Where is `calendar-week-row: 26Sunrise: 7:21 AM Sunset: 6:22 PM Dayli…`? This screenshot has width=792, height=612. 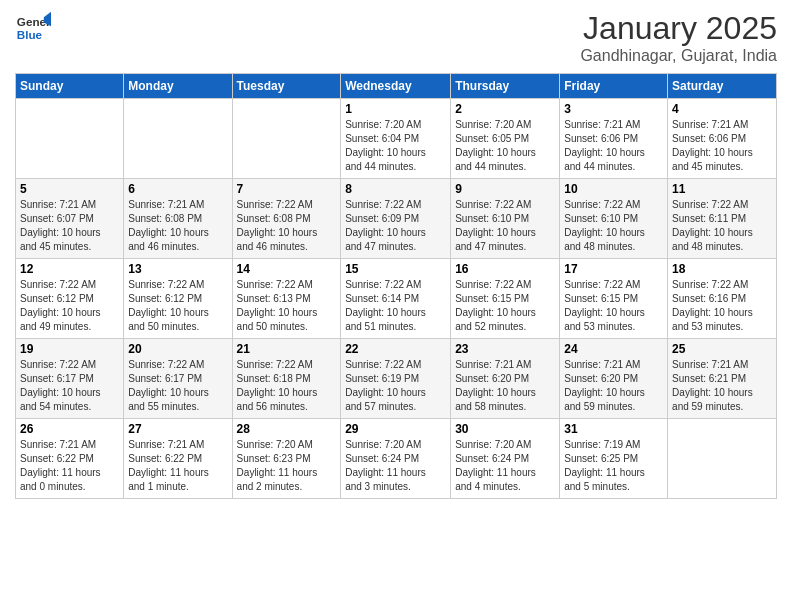
calendar-week-row: 26Sunrise: 7:21 AM Sunset: 6:22 PM Dayli… is located at coordinates (396, 459).